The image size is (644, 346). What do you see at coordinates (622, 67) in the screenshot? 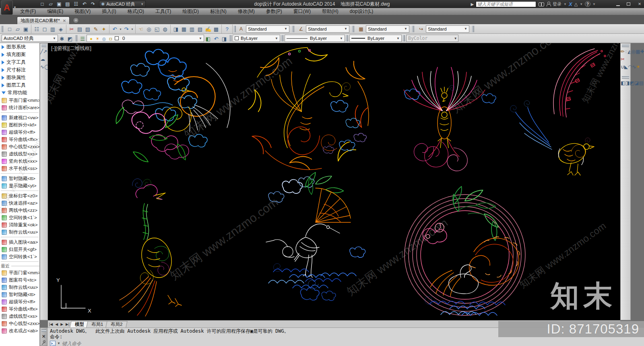
I see `join-icon: ∪` at bounding box center [622, 67].